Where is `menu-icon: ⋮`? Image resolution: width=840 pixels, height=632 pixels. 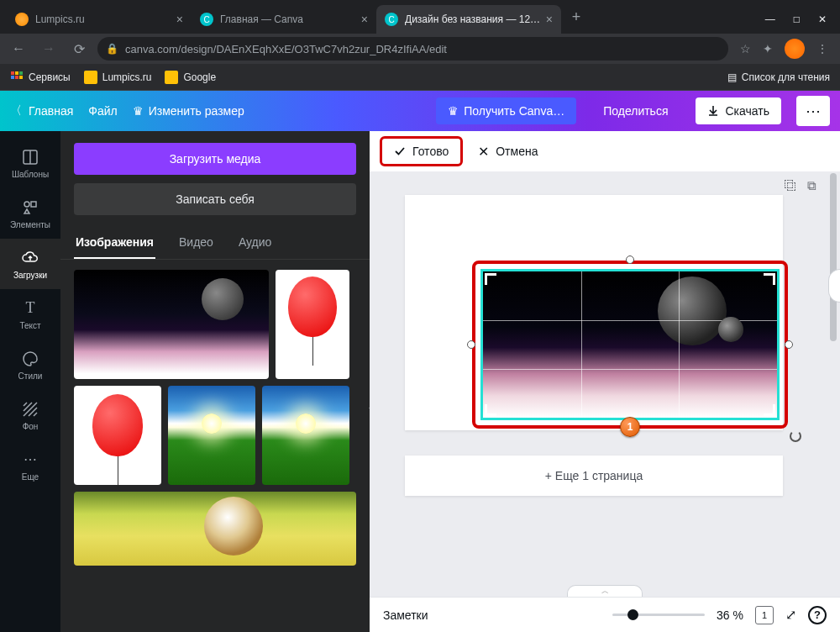
menu-icon: ⋮ is located at coordinates (822, 49).